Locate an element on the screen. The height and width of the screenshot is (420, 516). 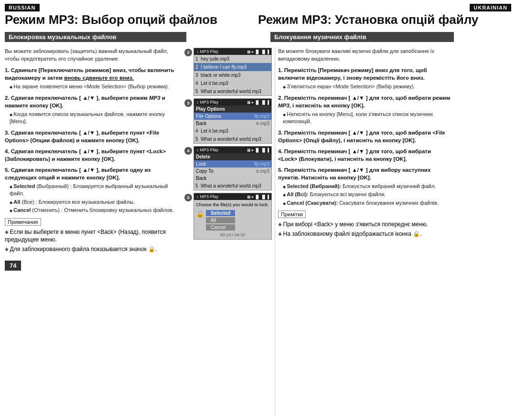
intro-left: Вы можете заблокировать (защитить) важны… is located at coordinates (92, 55).